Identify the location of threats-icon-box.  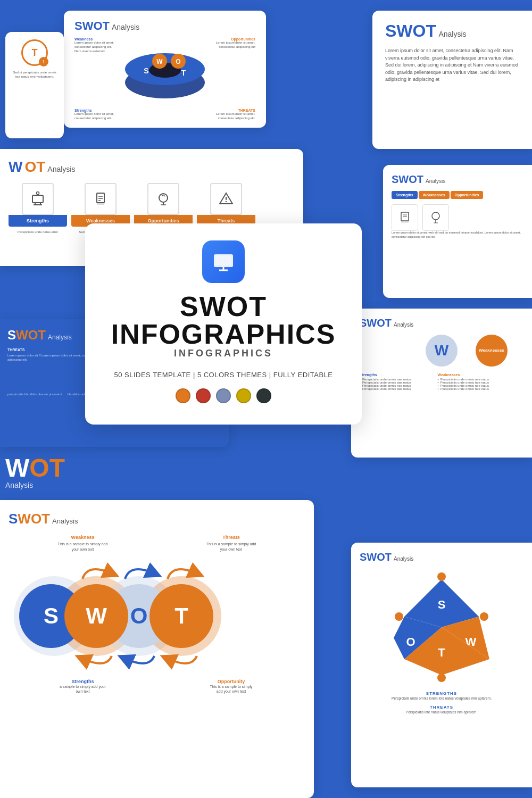
(226, 199).